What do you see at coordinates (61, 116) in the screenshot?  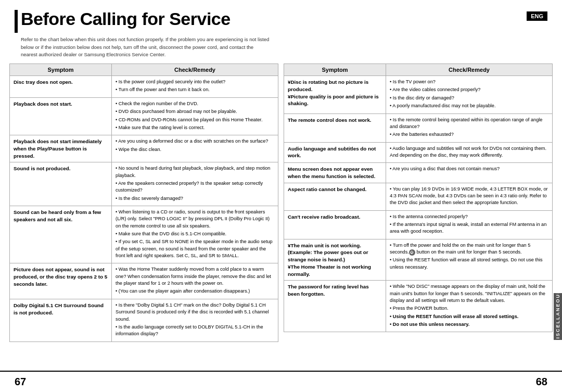 I see `symptom-cell: Playback does not start.` at bounding box center [61, 116].